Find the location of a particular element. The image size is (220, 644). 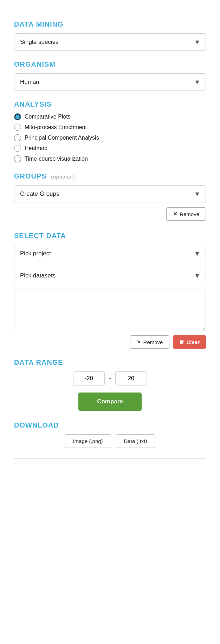

data-mining-section: DATA MINING Single species ▼ is located at coordinates (110, 35).